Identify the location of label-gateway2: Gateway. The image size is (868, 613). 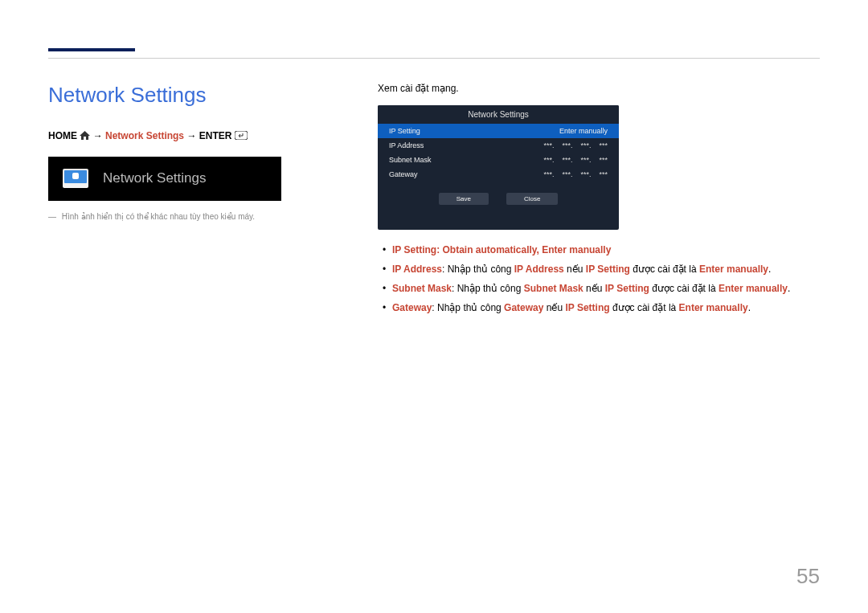
(524, 308).